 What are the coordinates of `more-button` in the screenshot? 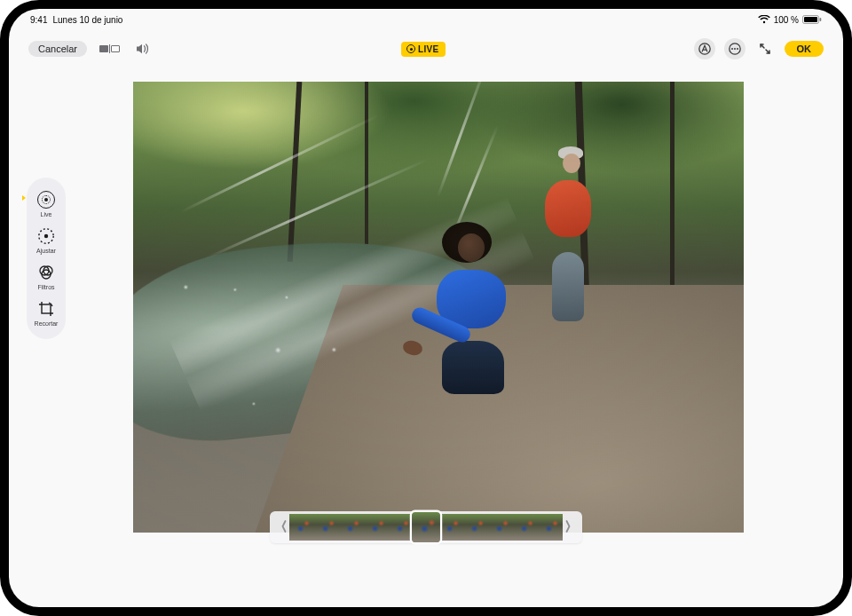 It's located at (735, 49).